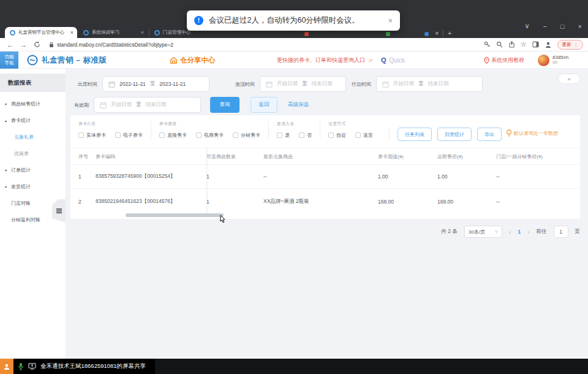 The width and height of the screenshot is (588, 374). Describe the element at coordinates (88, 85) in the screenshot. I see `outbound-time-label: 出库时间` at that location.